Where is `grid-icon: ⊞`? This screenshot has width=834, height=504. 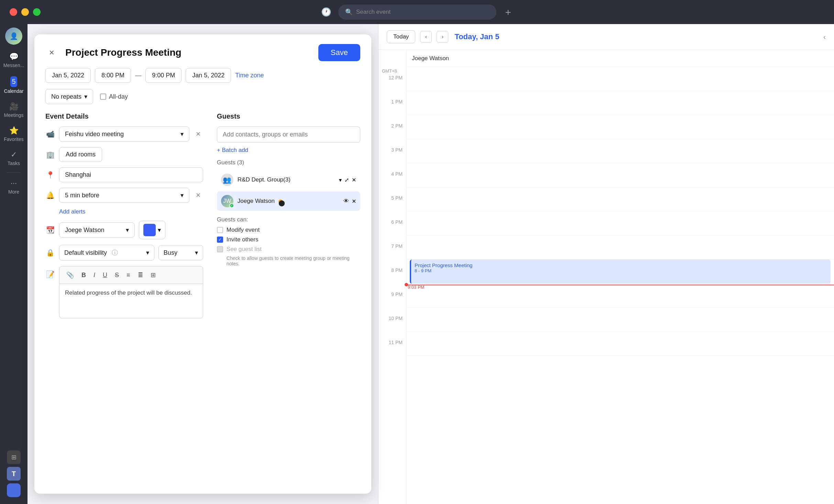 grid-icon: ⊞ is located at coordinates (14, 457).